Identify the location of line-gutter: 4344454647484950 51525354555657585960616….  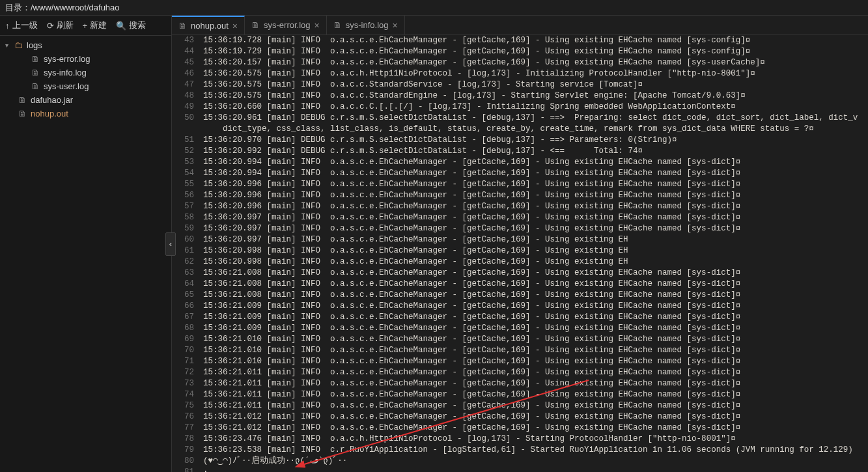
(188, 254).